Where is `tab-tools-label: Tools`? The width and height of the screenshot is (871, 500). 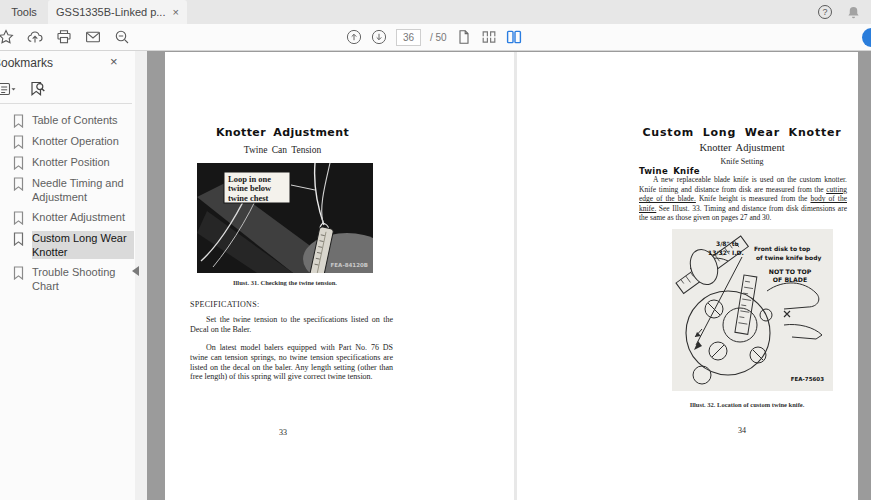
tab-tools-label: Tools is located at coordinates (24, 12).